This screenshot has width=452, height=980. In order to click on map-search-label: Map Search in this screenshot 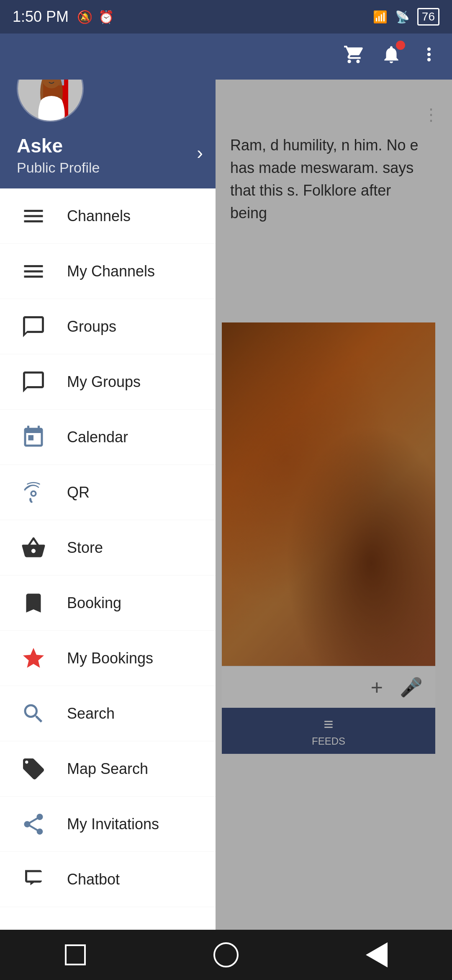, I will do `click(108, 769)`.